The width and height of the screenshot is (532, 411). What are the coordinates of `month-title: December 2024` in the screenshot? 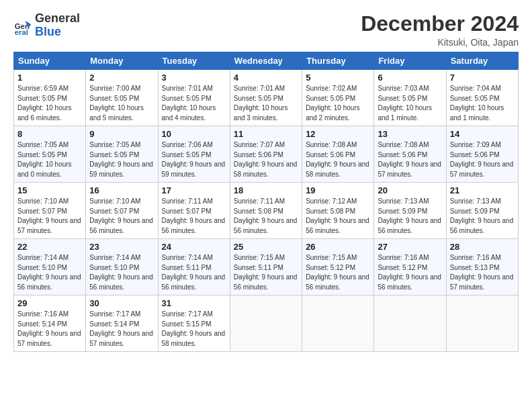 It's located at (439, 24).